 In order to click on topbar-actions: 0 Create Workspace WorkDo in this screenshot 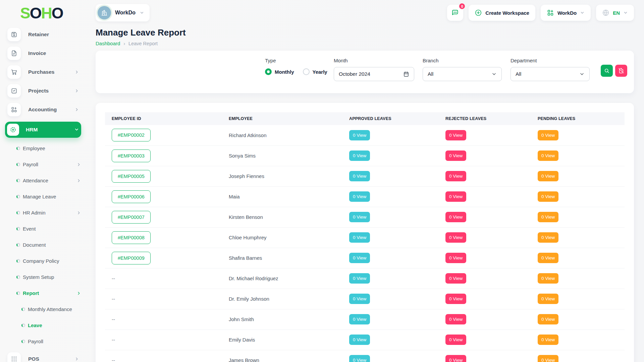, I will do `click(541, 13)`.